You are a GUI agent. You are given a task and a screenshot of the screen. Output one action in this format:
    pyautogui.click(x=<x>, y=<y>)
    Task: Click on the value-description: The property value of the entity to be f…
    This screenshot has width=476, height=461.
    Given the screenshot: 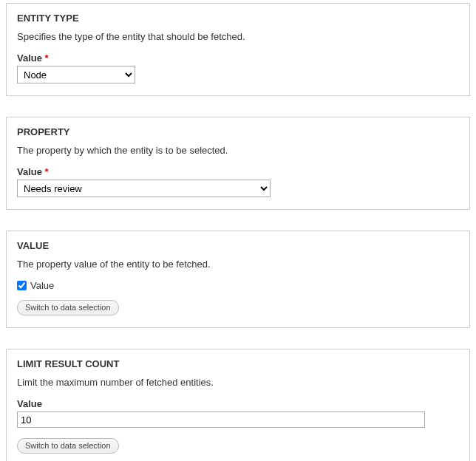 What is the action you would take?
    pyautogui.click(x=238, y=264)
    